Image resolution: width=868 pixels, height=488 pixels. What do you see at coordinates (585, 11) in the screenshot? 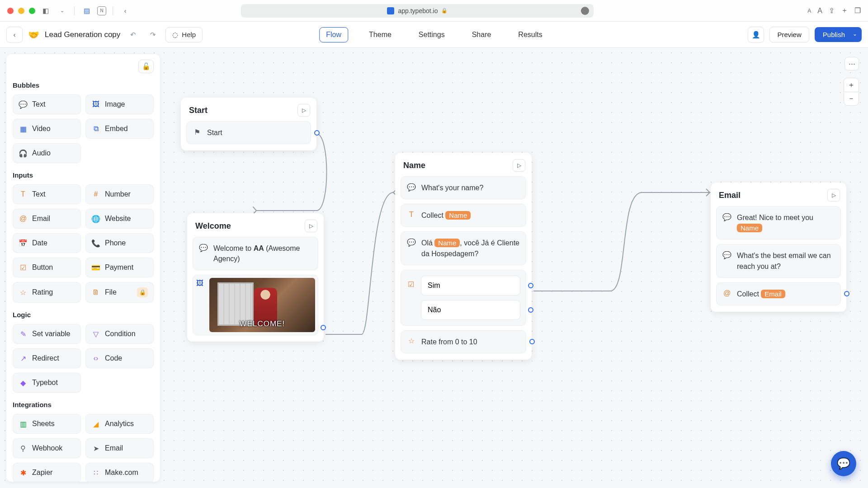
I see `reader-icon` at bounding box center [585, 11].